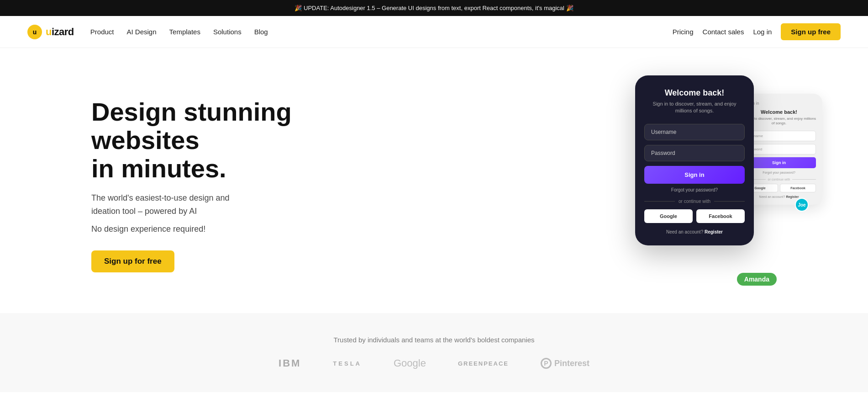 This screenshot has width=868, height=420. I want to click on phone-main: Welcome back! Sign in to discover, strea…, so click(694, 160).